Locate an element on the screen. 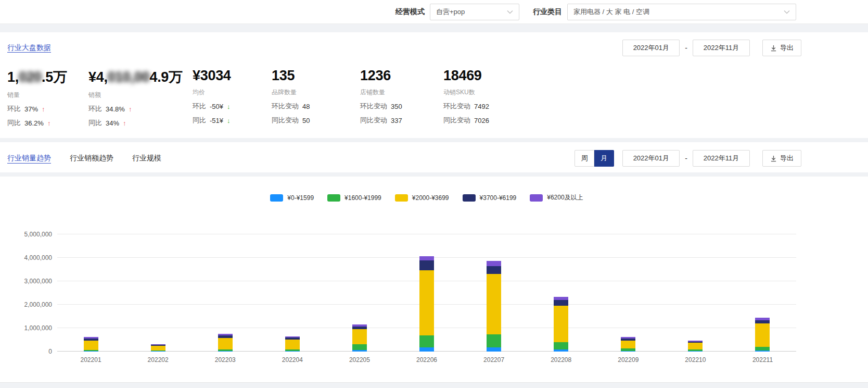 The image size is (868, 388). divider is located at coordinates (434, 382).